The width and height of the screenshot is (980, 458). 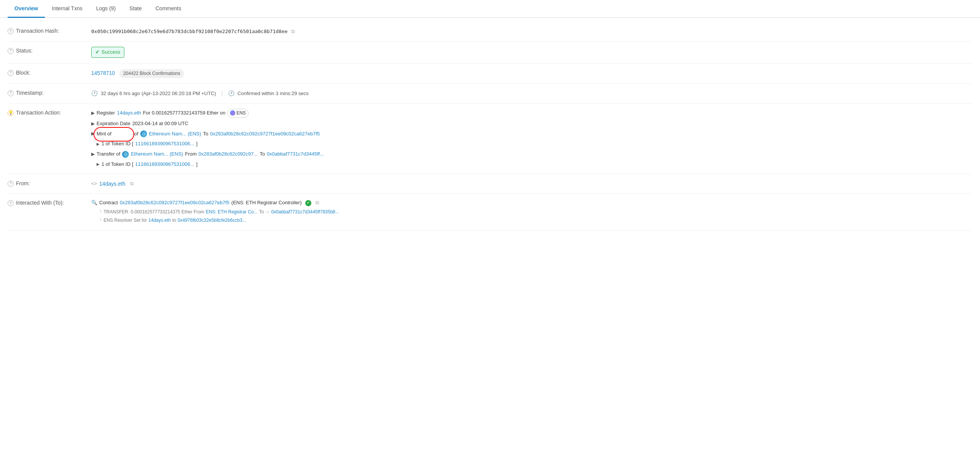 I want to click on tokenid2-text: 1 of Token ID [, so click(x=118, y=164).